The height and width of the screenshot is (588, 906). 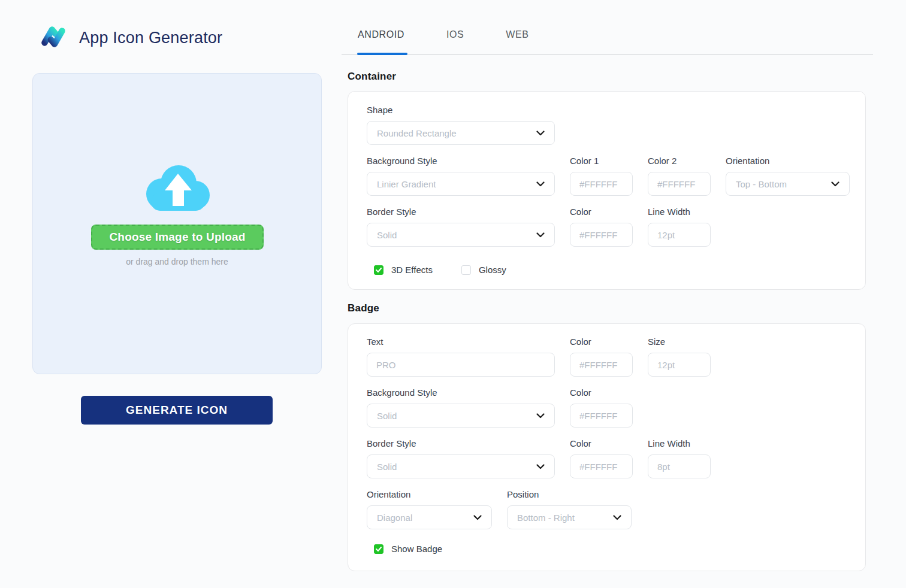 I want to click on border-style-select: Solid, so click(x=461, y=235).